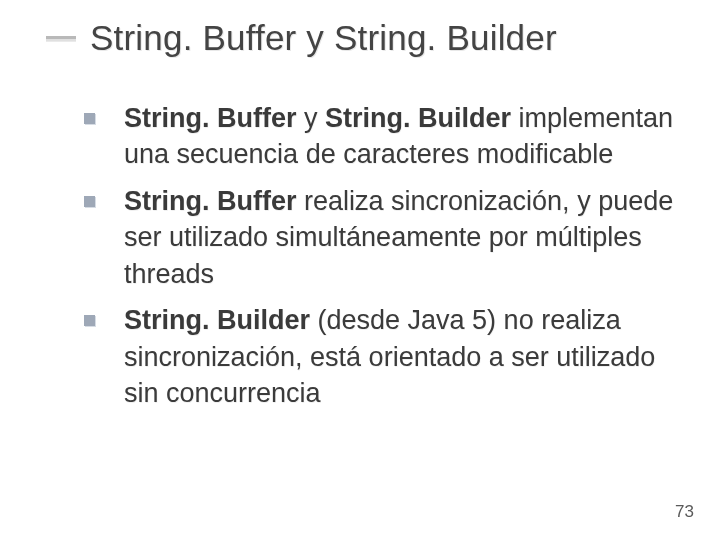 Image resolution: width=720 pixels, height=540 pixels. Describe the element at coordinates (684, 512) in the screenshot. I see `page-number: 73` at that location.